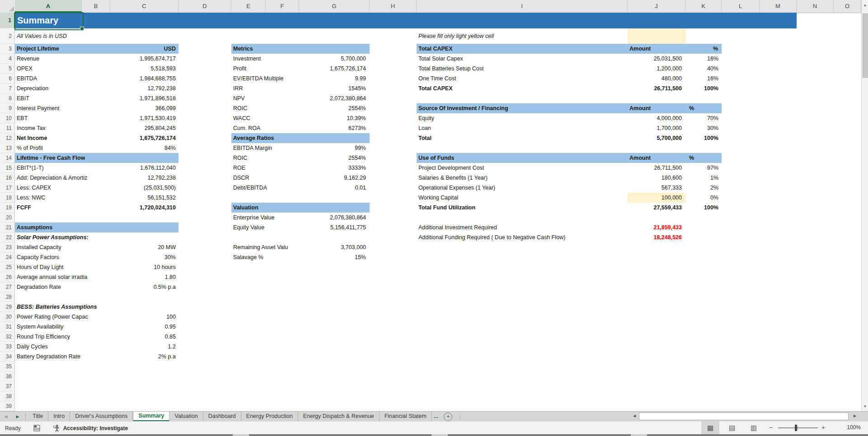 The height and width of the screenshot is (436, 868). I want to click on metrics-row-label: Equity Value, so click(269, 227).